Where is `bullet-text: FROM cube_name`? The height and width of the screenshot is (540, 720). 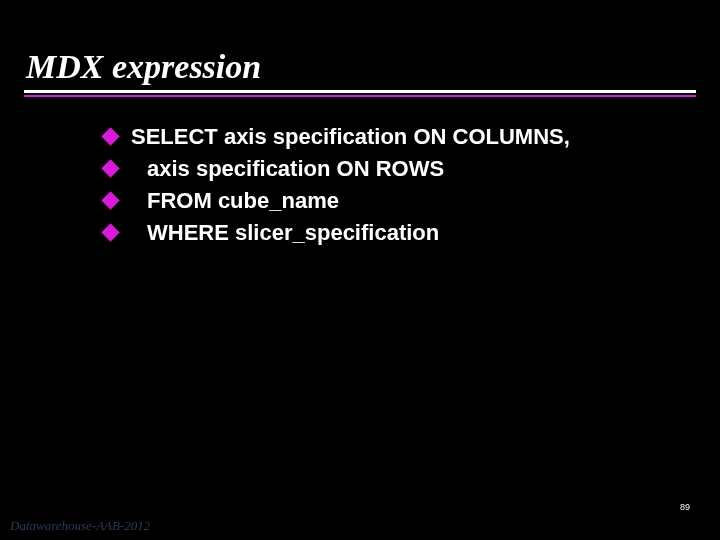 bullet-text: FROM cube_name is located at coordinates (235, 201).